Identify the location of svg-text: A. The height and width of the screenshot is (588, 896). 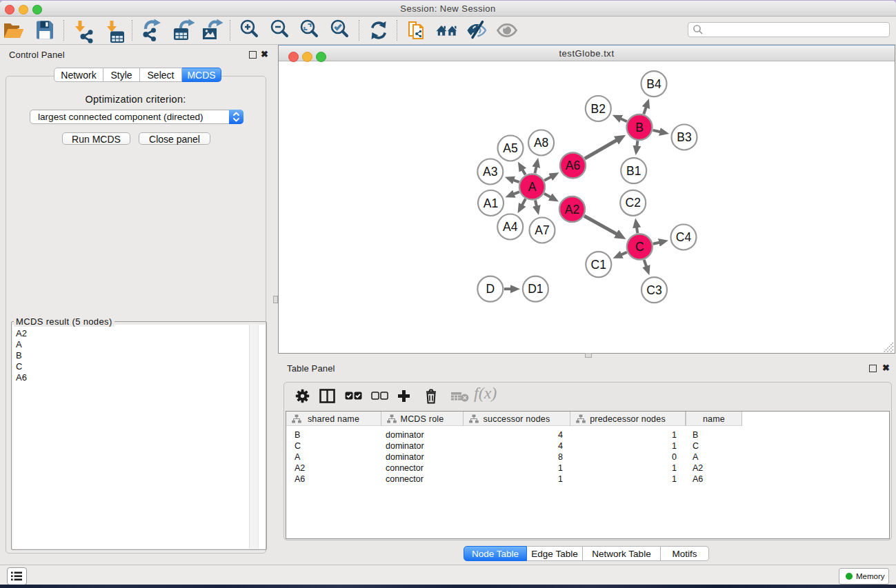
(532, 187).